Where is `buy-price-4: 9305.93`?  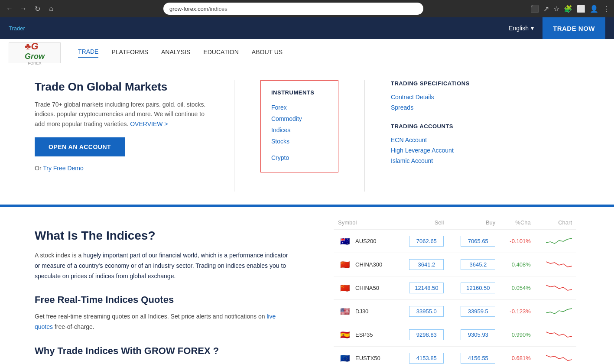 buy-price-4: 9305.93 is located at coordinates (478, 335).